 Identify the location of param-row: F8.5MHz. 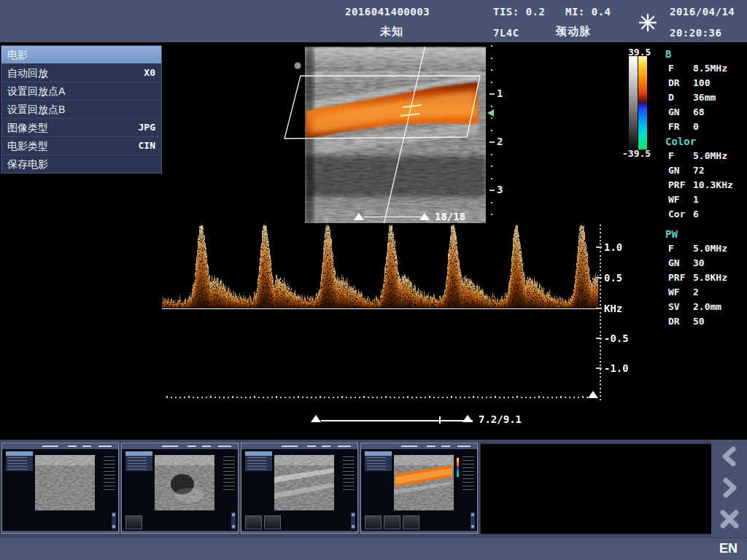
(705, 69).